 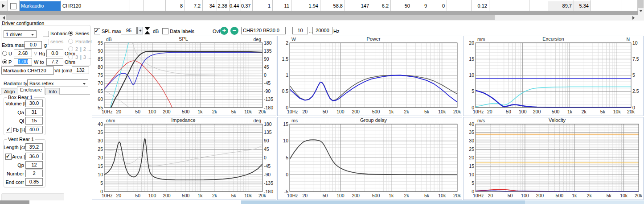 What do you see at coordinates (370, 76) in the screenshot?
I see `power-plot: 00.511.52WPower10Hz20501002005001k2k5k10…` at bounding box center [370, 76].